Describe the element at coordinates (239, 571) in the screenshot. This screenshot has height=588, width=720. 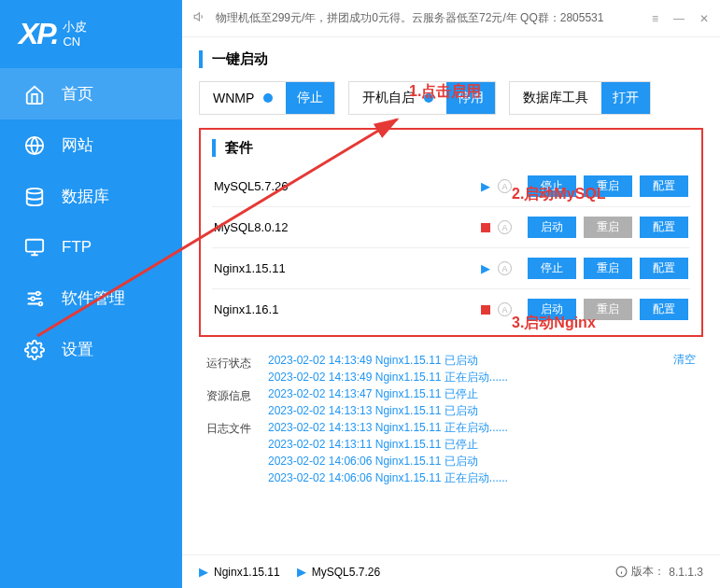
I see `footer-nginx: ▶Nginx1.15.11` at that location.